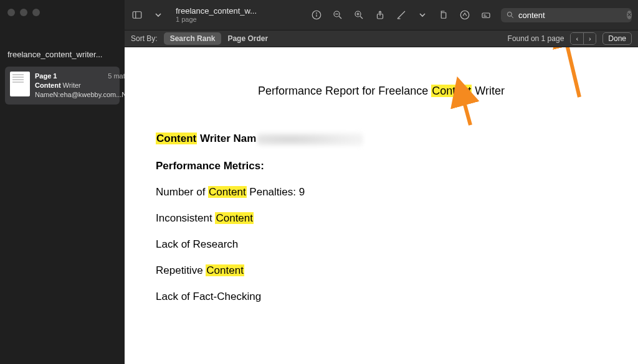 This screenshot has width=638, height=364. I want to click on lack-factcheck-line: Lack of Fact-Checking, so click(381, 297).